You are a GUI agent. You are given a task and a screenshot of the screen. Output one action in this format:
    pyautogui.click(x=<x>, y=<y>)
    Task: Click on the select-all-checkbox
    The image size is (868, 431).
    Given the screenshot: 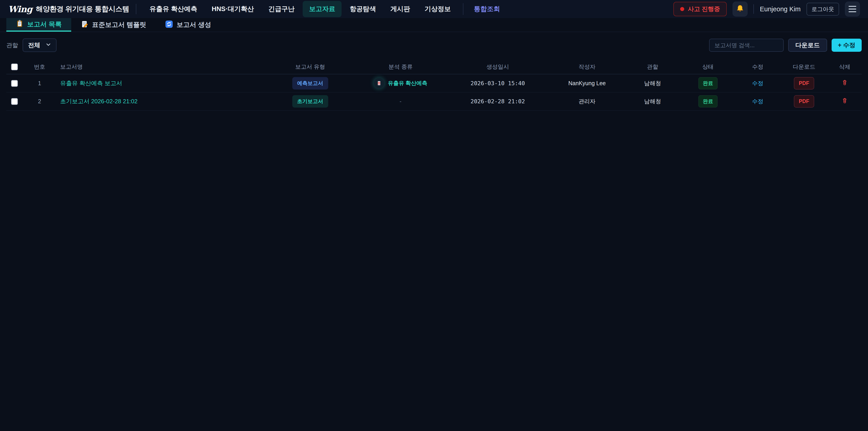 What is the action you would take?
    pyautogui.click(x=14, y=67)
    